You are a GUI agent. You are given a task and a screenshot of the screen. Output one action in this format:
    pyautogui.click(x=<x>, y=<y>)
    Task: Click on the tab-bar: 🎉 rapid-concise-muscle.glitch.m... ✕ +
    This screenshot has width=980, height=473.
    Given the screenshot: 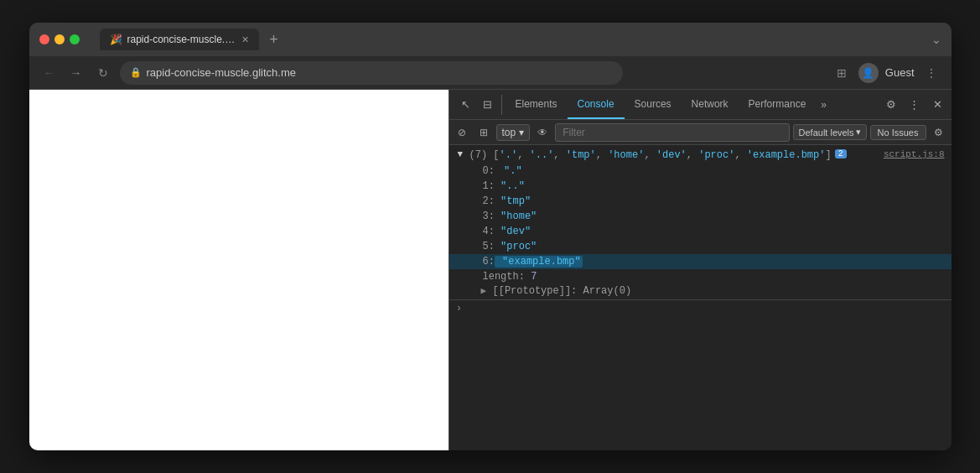 What is the action you would take?
    pyautogui.click(x=193, y=39)
    